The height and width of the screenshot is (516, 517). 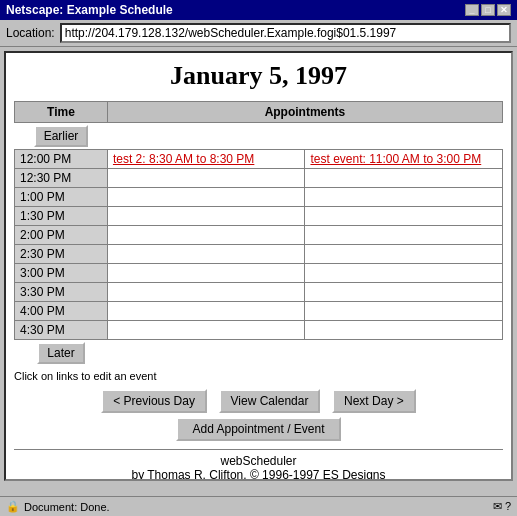 I want to click on table-row: 3:00 PM, so click(x=259, y=274).